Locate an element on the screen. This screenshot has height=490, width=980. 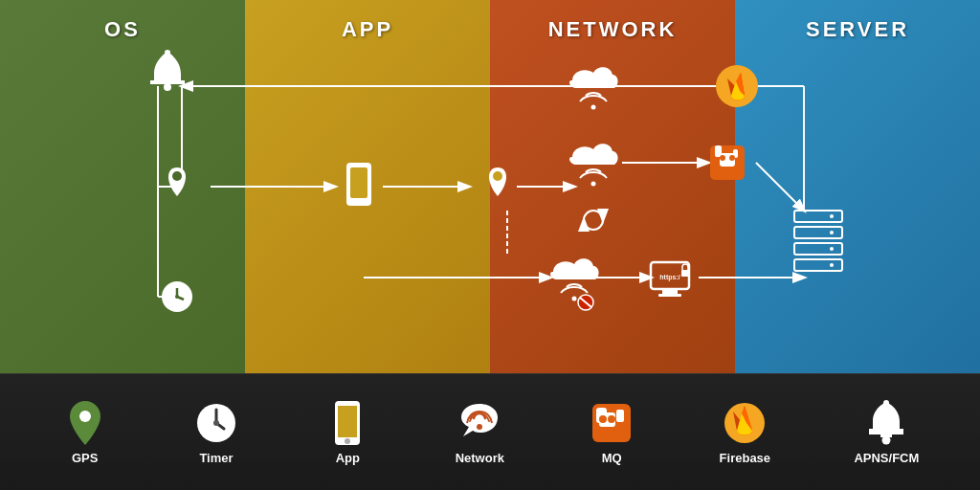
legend-item-gps: GPS is located at coordinates (85, 433).